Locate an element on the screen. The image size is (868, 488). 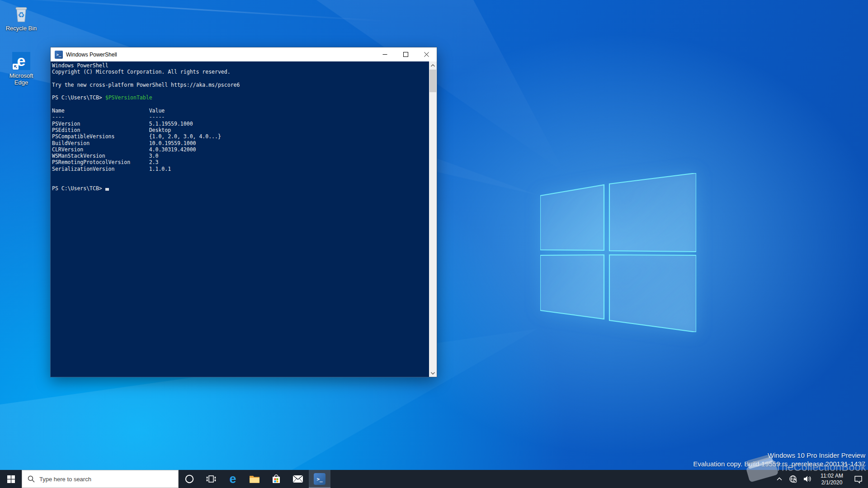
cortana-icon is located at coordinates (189, 479).